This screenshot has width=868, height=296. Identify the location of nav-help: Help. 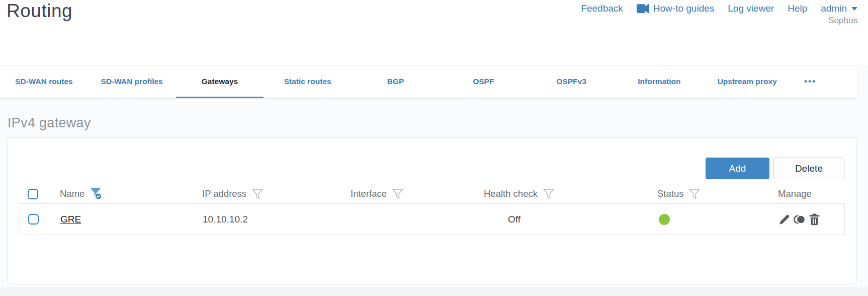
(798, 9).